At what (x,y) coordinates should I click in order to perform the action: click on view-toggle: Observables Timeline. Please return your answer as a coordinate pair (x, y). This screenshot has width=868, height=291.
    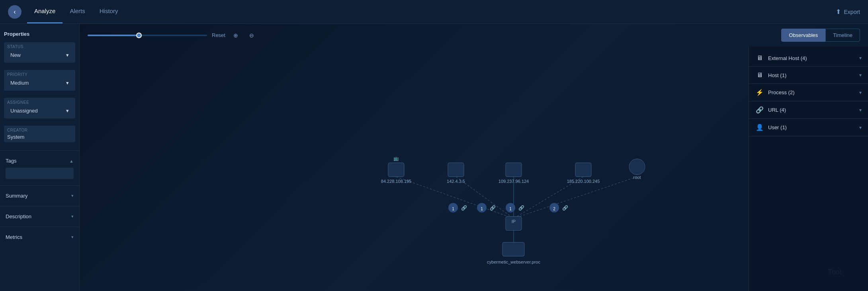
    Looking at the image, I should click on (821, 35).